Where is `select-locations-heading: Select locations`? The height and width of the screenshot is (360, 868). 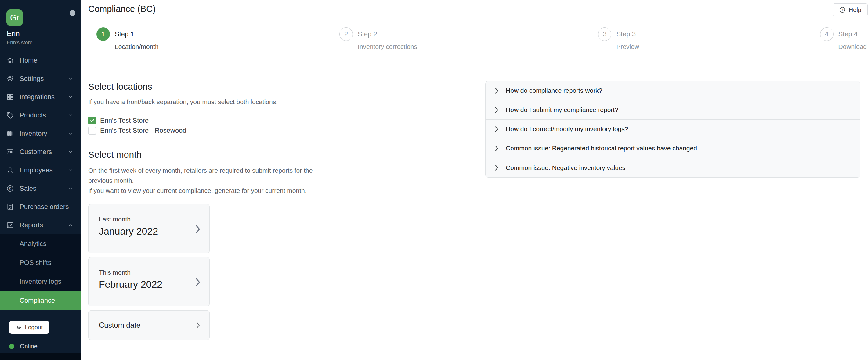
select-locations-heading: Select locations is located at coordinates (204, 81).